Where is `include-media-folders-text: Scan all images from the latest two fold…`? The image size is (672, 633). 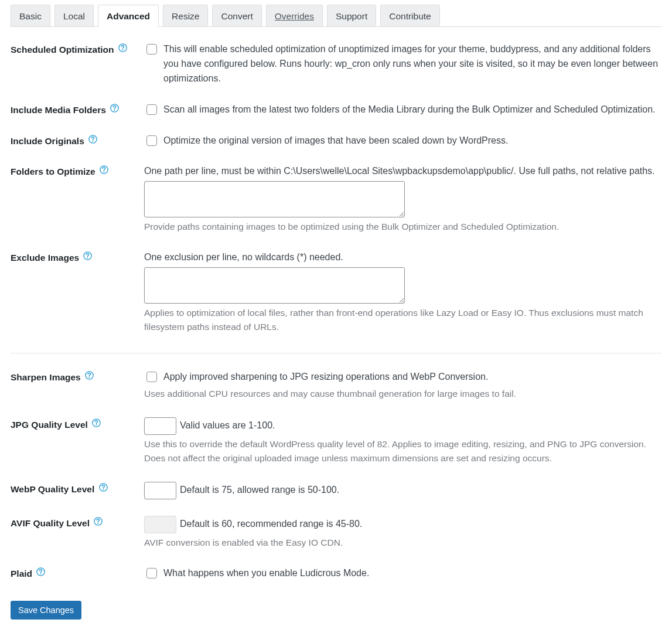 include-media-folders-text: Scan all images from the latest two fold… is located at coordinates (410, 110).